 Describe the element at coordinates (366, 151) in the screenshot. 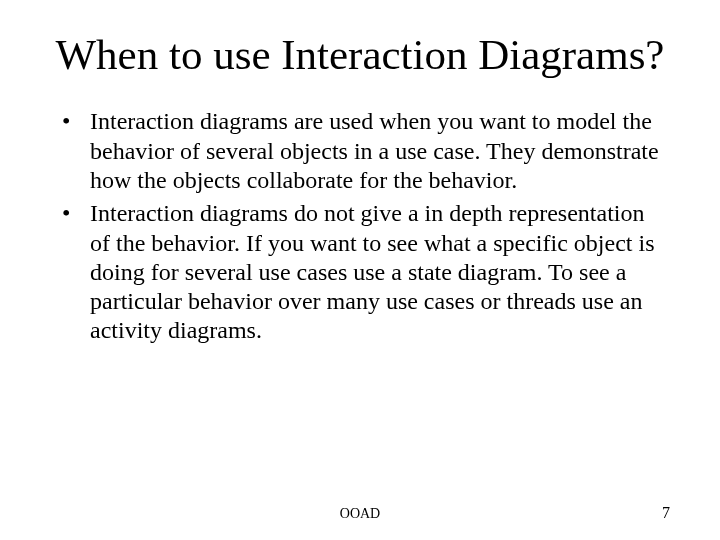

I see `list-item: Interaction diagrams are used when you w…` at that location.